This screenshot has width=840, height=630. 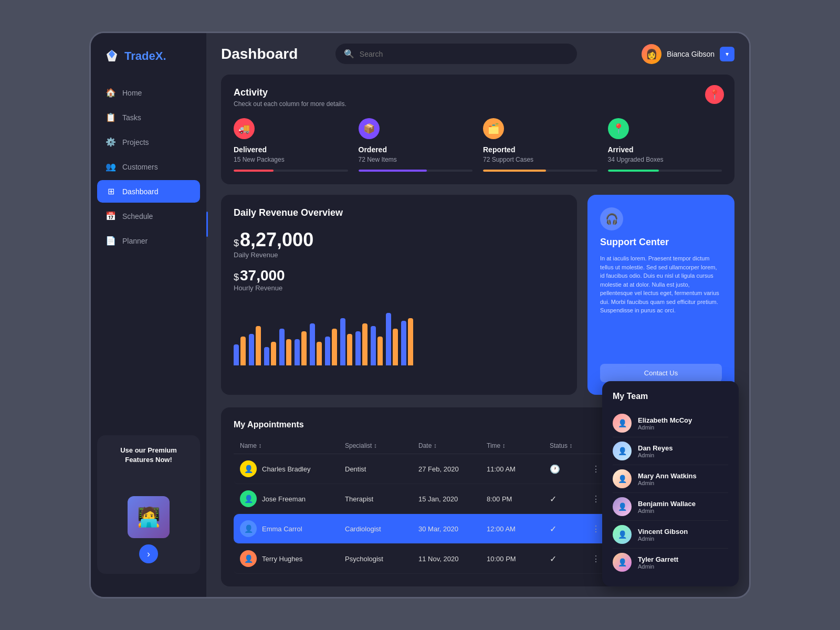 What do you see at coordinates (292, 559) in the screenshot?
I see `patient-info: 👤 Terry Hughes` at bounding box center [292, 559].